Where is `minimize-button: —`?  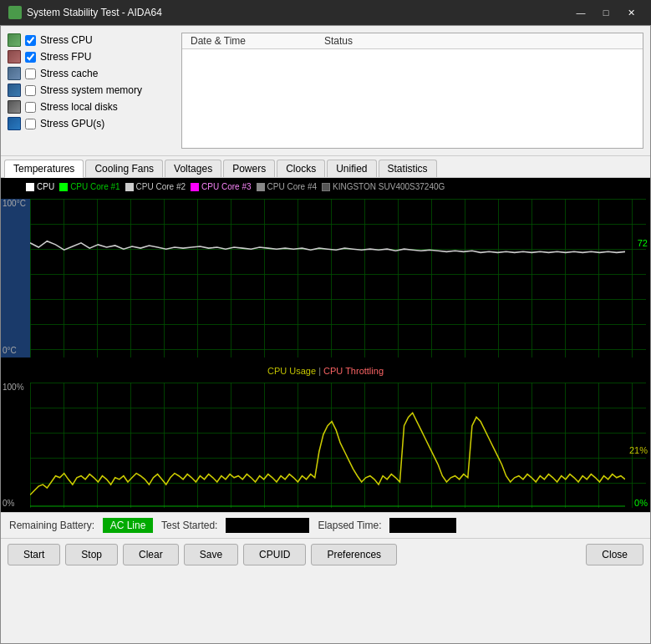 minimize-button: — is located at coordinates (581, 13).